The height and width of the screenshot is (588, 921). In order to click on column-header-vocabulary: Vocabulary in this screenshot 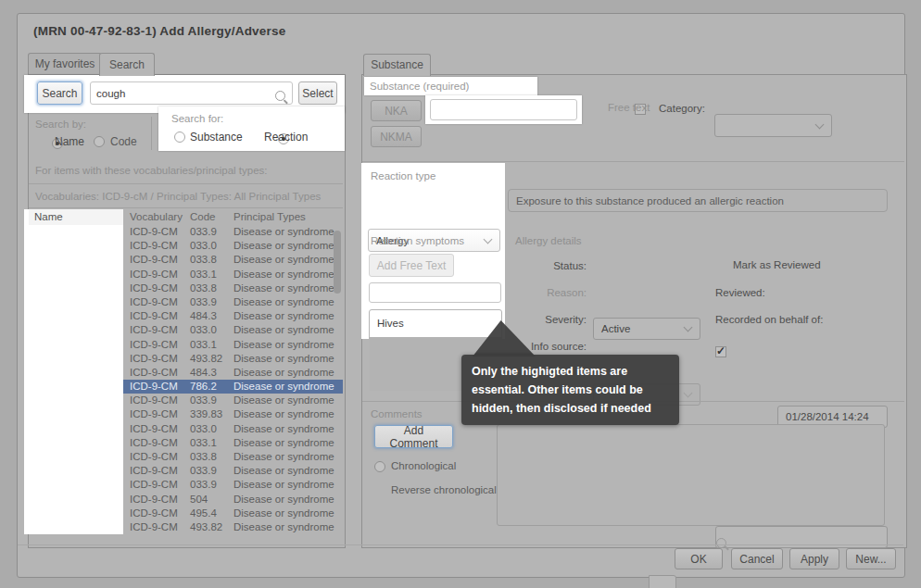, I will do `click(154, 217)`.